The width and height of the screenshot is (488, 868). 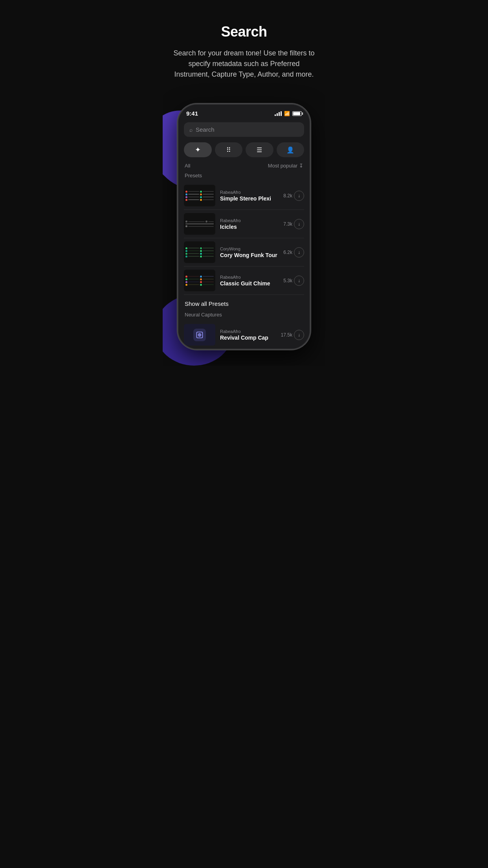 I want to click on capture-name-1: Revival Comp Cap, so click(x=249, y=338).